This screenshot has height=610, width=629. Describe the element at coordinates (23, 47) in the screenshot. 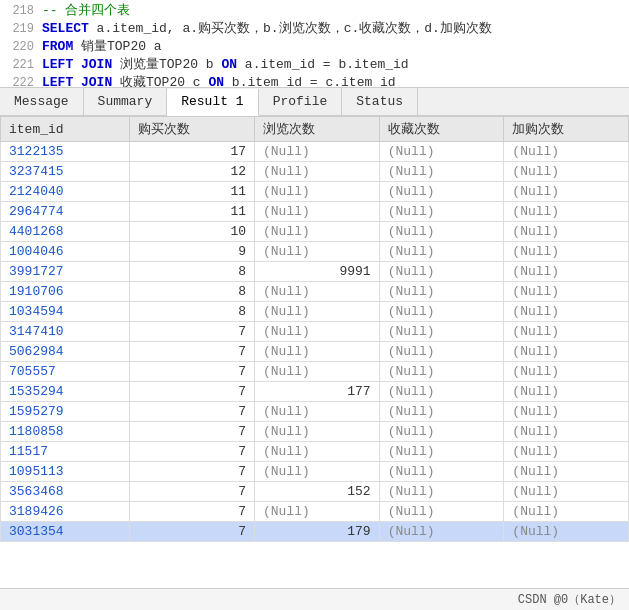

I see `line-number: 220` at that location.